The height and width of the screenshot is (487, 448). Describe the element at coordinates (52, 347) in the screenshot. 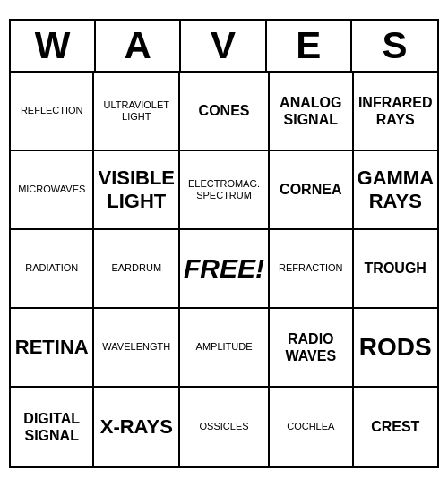

I see `cell-text: RETINA` at that location.